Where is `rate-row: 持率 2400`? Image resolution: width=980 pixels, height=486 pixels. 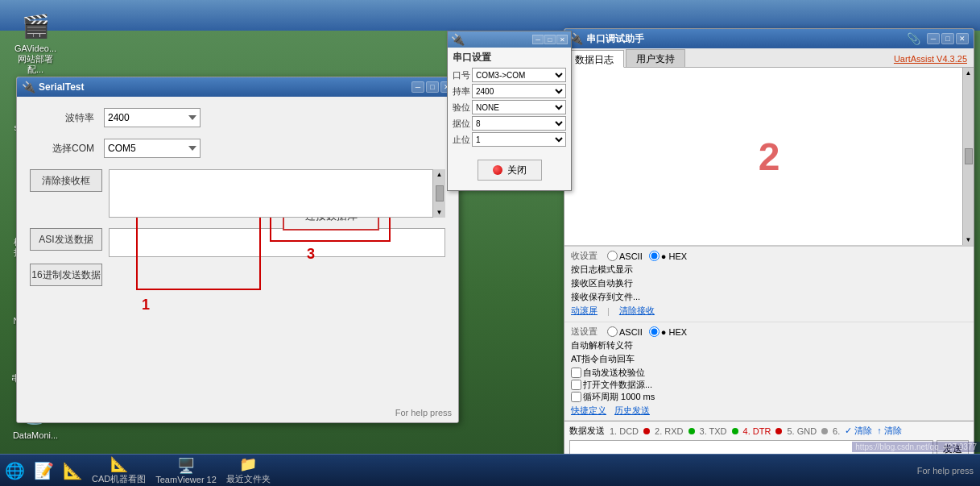 rate-row: 持率 2400 is located at coordinates (509, 91).